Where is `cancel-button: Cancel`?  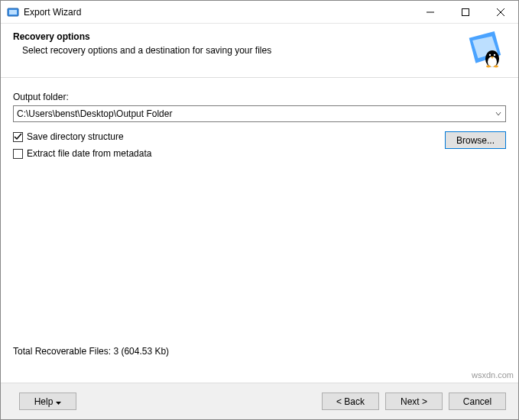
cancel-button: Cancel is located at coordinates (477, 402).